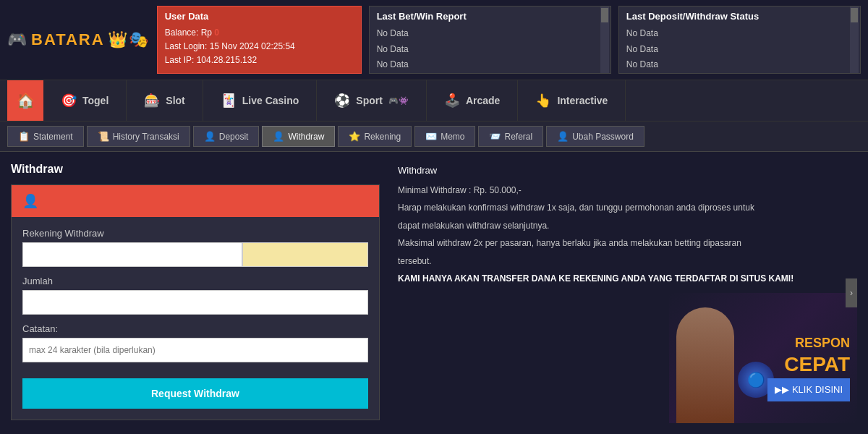  I want to click on interactive-icon: 👆, so click(543, 101).